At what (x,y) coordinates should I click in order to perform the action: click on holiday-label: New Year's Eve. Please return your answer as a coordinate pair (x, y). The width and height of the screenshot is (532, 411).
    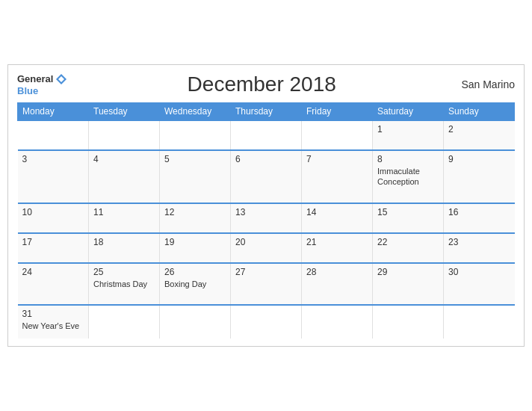
    Looking at the image, I should click on (54, 326).